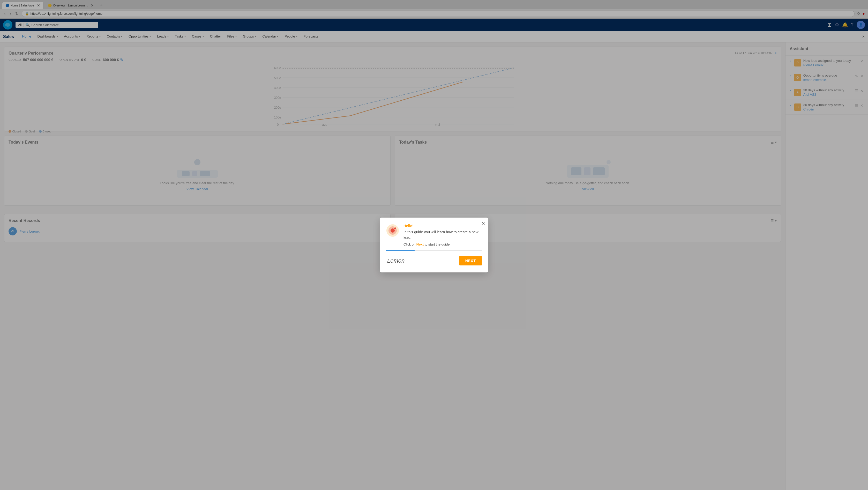  What do you see at coordinates (420, 244) in the screenshot?
I see `modal-next-link-text: Next` at bounding box center [420, 244].